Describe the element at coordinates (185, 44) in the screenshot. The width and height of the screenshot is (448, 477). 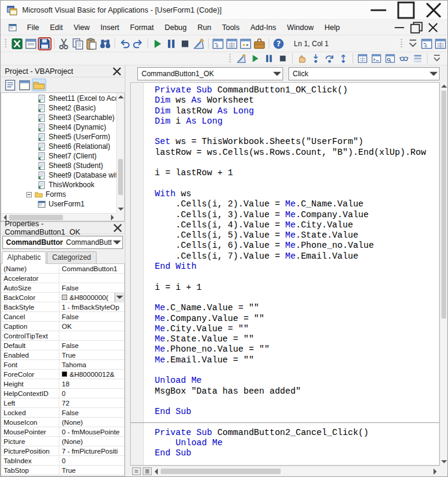
I see `reset-icon` at that location.